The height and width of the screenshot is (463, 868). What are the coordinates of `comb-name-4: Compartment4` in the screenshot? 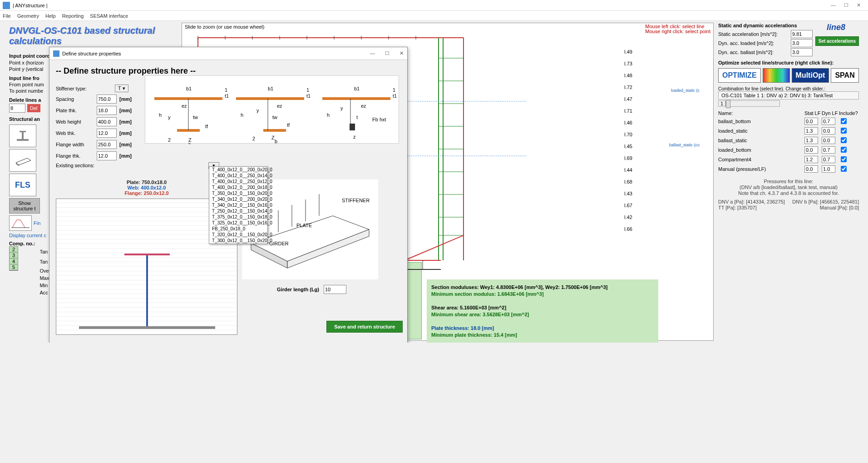 It's located at (761, 159).